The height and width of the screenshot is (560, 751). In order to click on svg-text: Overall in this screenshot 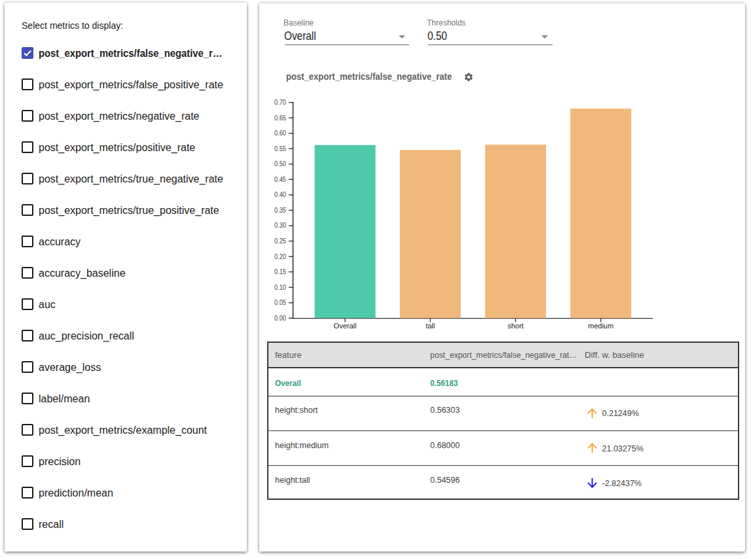, I will do `click(346, 326)`.